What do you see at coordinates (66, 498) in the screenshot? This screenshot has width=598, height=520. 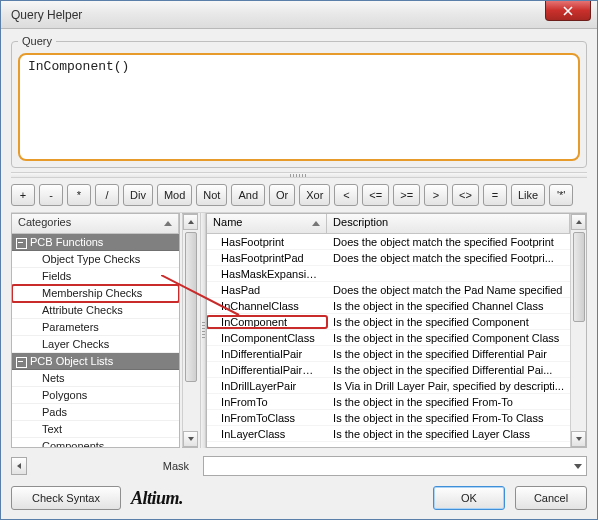 I see `check-syntax-button: Check Syntax` at bounding box center [66, 498].